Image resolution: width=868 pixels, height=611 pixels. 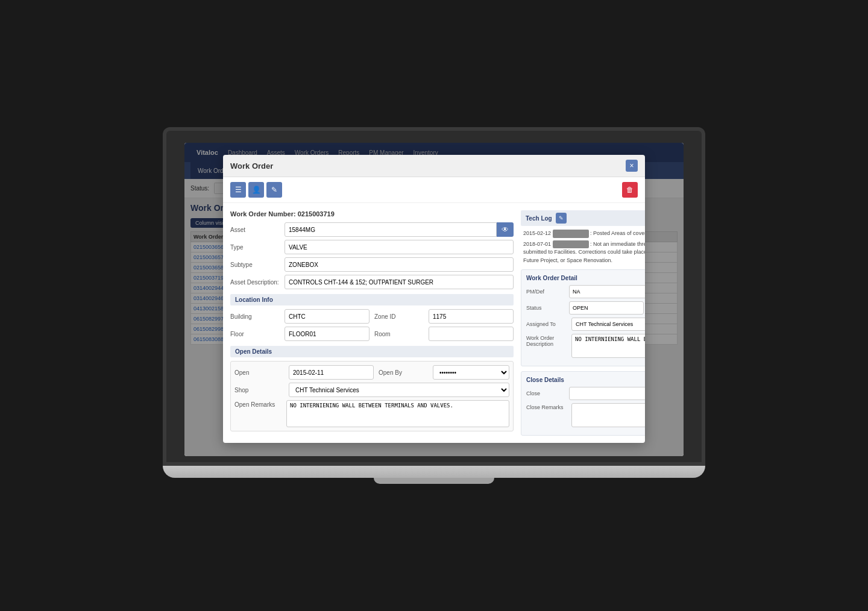 What do you see at coordinates (571, 234) in the screenshot?
I see `tech-log-entry1-redacted: ••••••••••` at bounding box center [571, 234].